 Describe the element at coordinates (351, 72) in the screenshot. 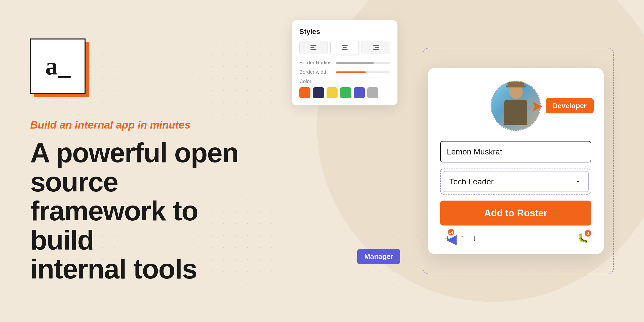

I see `border-width-fill` at that location.